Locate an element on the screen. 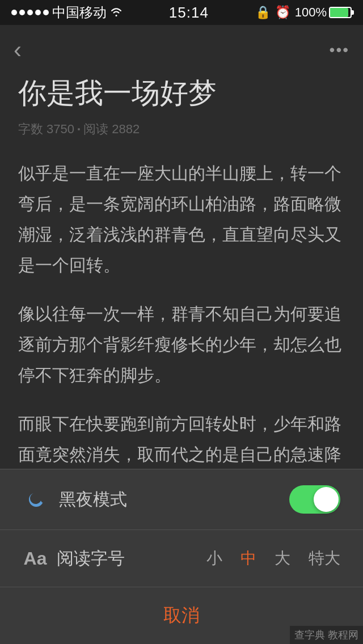  font-icon: Aa is located at coordinates (35, 558).